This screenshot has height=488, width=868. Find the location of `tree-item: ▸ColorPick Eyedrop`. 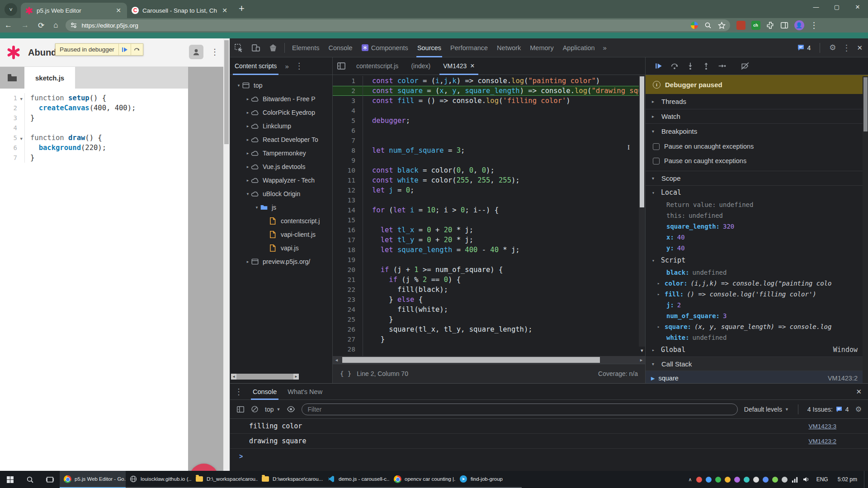

tree-item: ▸ColorPick Eyedrop is located at coordinates (281, 113).